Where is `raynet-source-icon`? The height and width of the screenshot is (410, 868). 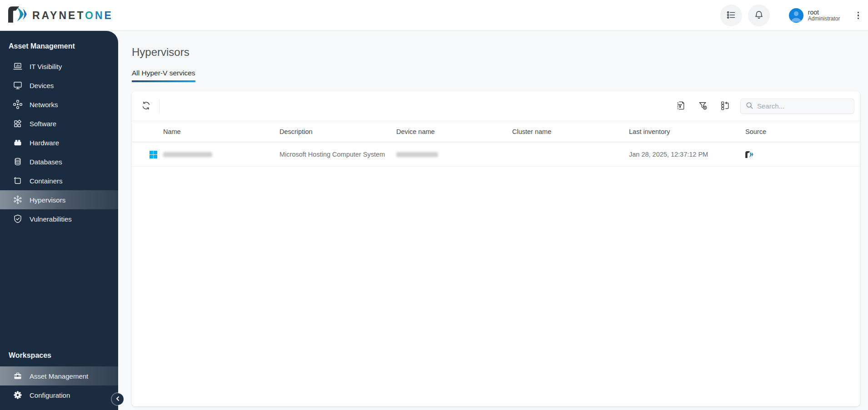
raynet-source-icon is located at coordinates (749, 154).